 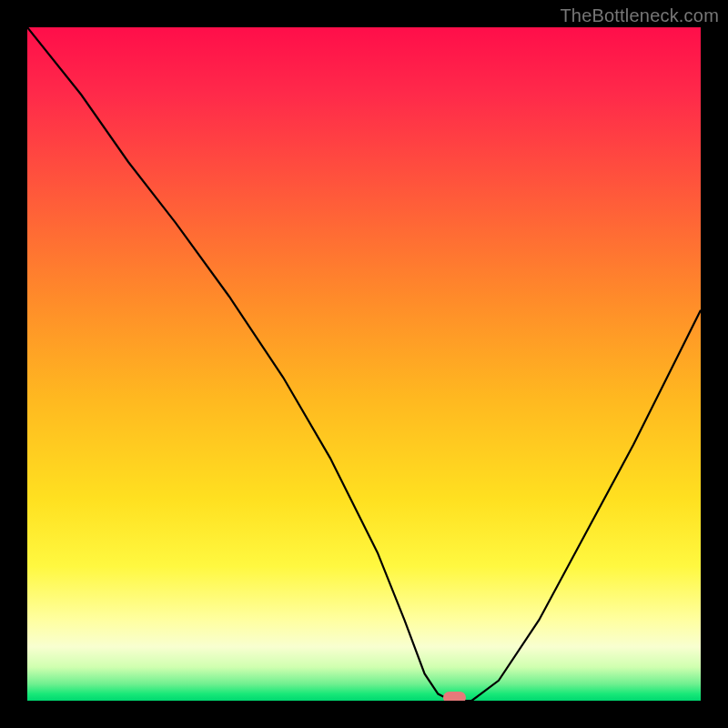 What do you see at coordinates (455, 696) in the screenshot?
I see `highlighted-marker` at bounding box center [455, 696].